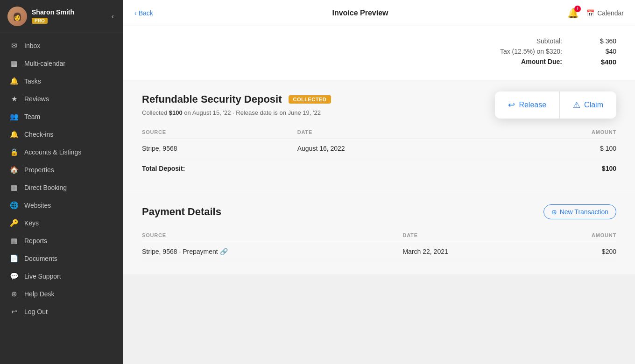 This screenshot has width=635, height=364. What do you see at coordinates (579, 235) in the screenshot?
I see `payment-amount-col-header: AMOUNT` at bounding box center [579, 235].